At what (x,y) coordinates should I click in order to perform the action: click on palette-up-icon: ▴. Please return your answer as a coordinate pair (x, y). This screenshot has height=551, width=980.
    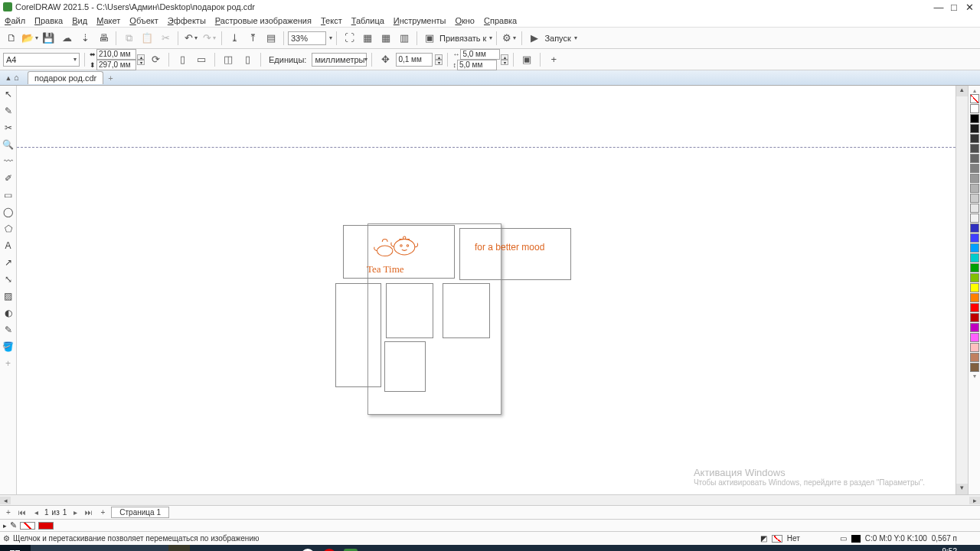
    Looking at the image, I should click on (975, 90).